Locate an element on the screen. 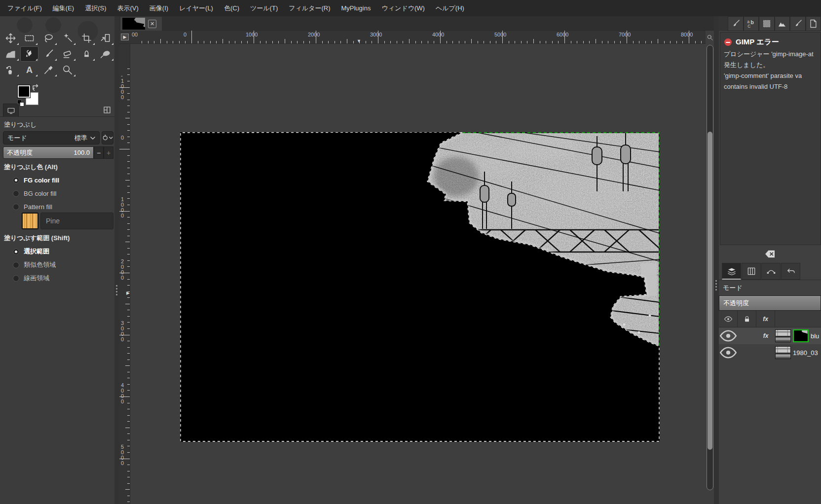 This screenshot has width=821, height=504. menu-4: 表示(V) is located at coordinates (128, 8).